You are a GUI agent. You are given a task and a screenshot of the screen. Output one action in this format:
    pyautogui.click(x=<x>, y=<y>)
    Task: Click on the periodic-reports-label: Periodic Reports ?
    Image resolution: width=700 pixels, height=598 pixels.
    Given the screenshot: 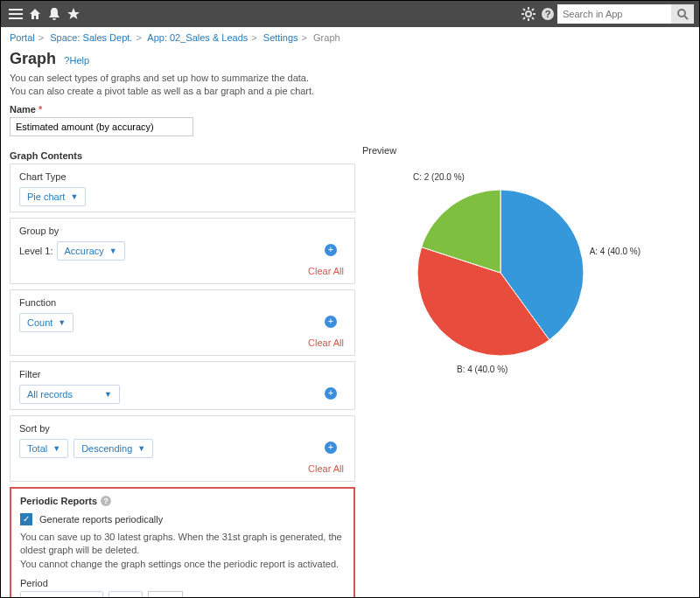 What is the action you would take?
    pyautogui.click(x=182, y=501)
    